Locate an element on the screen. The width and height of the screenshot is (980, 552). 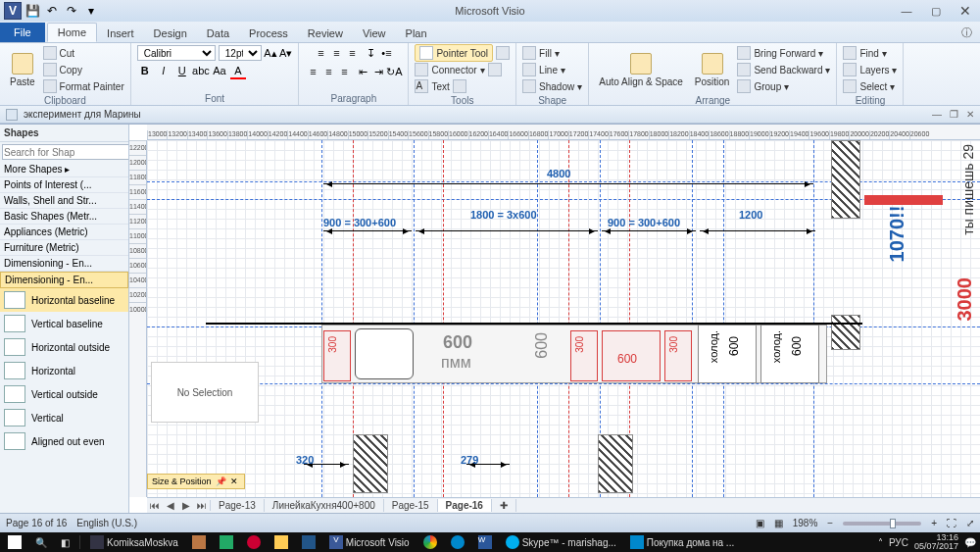
page-tab-15: Page-15 is located at coordinates (412, 506).